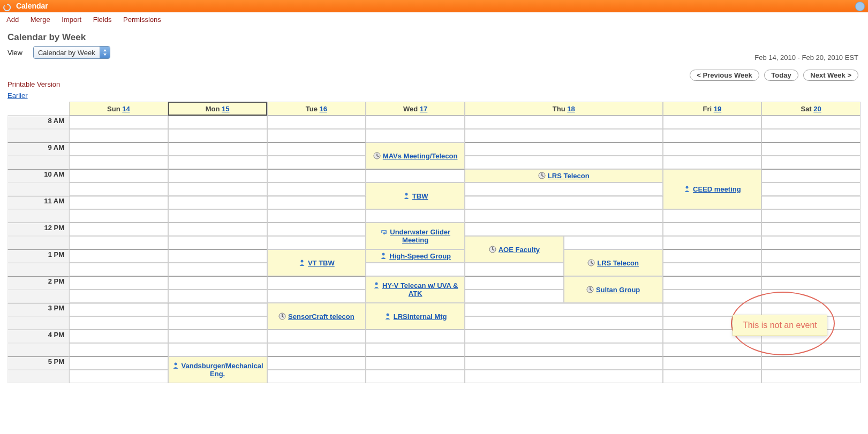  What do you see at coordinates (41, 19) in the screenshot?
I see `merge-link: Merge` at bounding box center [41, 19].